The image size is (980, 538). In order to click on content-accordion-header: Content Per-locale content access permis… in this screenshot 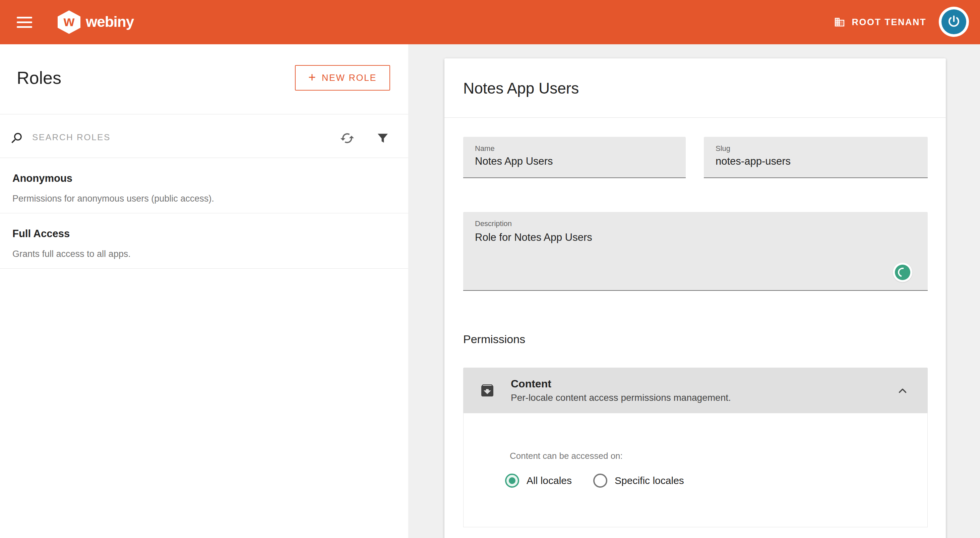, I will do `click(695, 390)`.